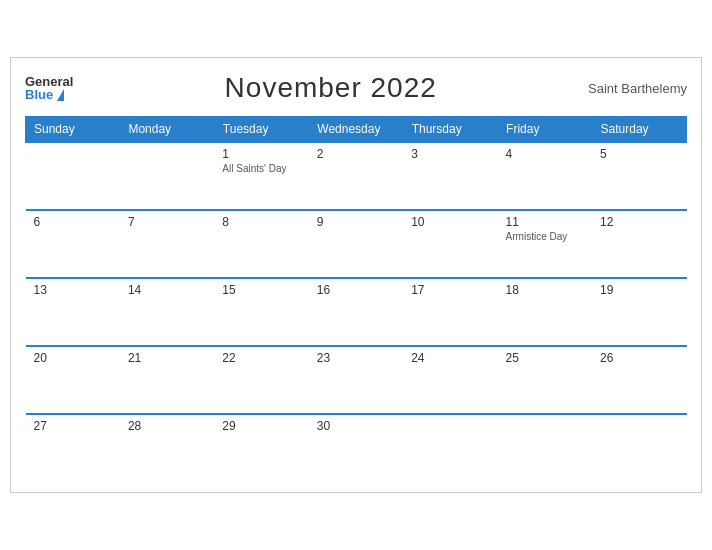 The width and height of the screenshot is (712, 550). What do you see at coordinates (356, 130) in the screenshot?
I see `weekday-header-wednesday: Wednesday` at bounding box center [356, 130].